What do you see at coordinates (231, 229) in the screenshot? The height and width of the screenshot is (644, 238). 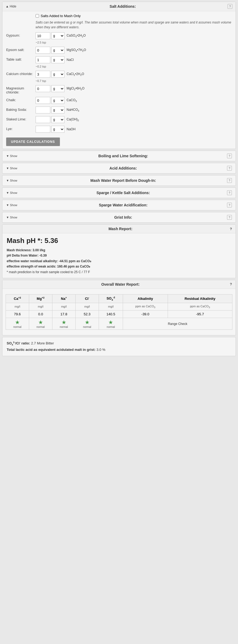 I see `mash-report-help-icon: ?` at bounding box center [231, 229].